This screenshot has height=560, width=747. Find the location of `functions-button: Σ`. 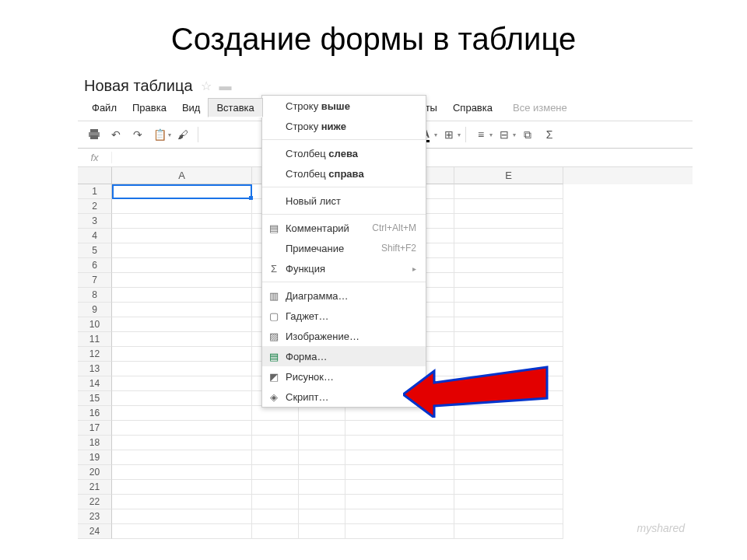

functions-button: Σ is located at coordinates (549, 135).